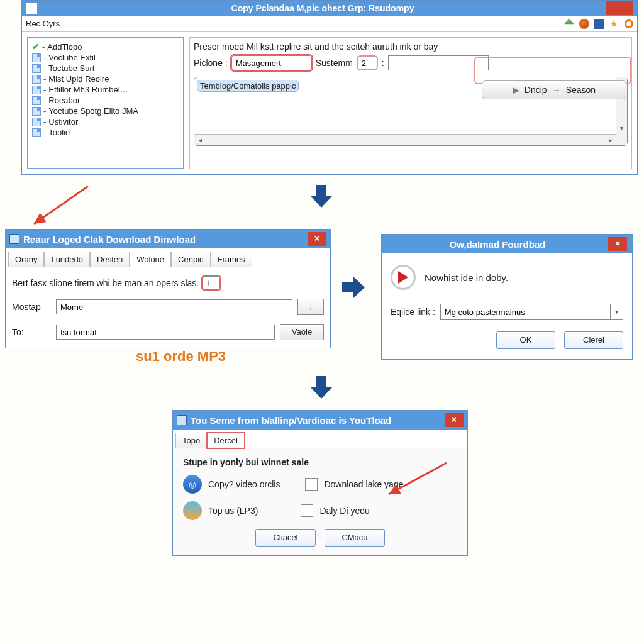 The height and width of the screenshot is (644, 644). I want to click on mostap-input, so click(174, 307).